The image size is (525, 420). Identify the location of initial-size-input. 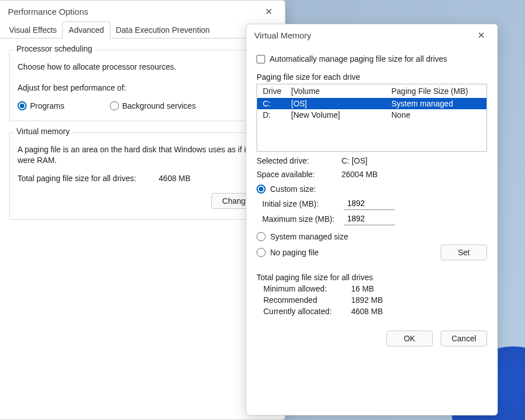
(369, 204).